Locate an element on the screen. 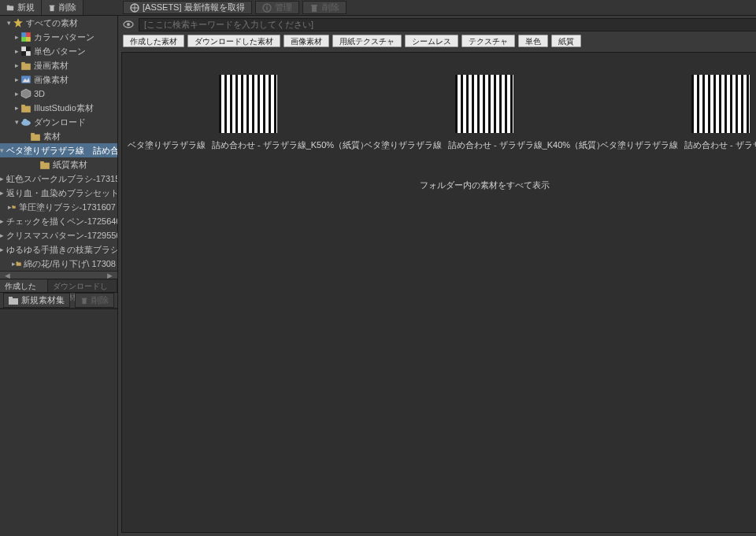 This screenshot has height=536, width=756. downloaded-sets-tab: ダウンロードした素材集 is located at coordinates (83, 286).